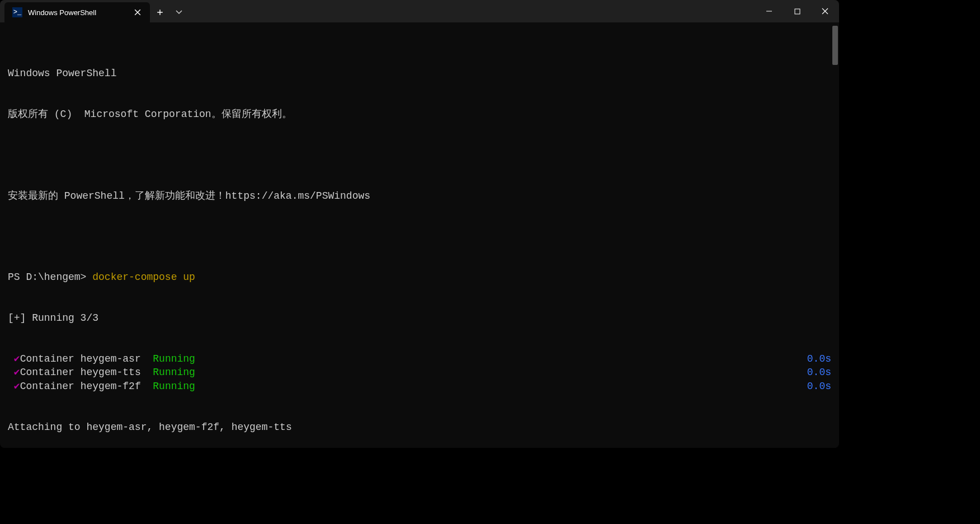 The height and width of the screenshot is (524, 980). I want to click on maximize-button, so click(797, 11).